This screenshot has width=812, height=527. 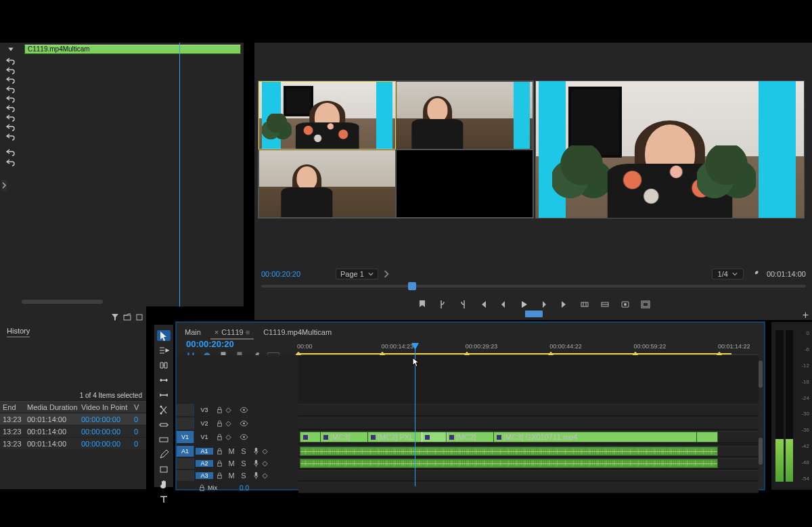 What do you see at coordinates (232, 332) in the screenshot?
I see `timeline-tab: ×C1119 ≡` at bounding box center [232, 332].